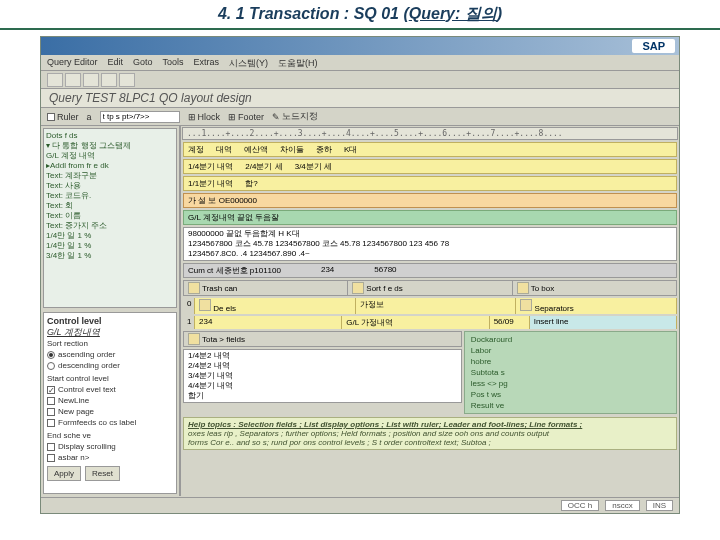 The image size is (720, 540). Describe the element at coordinates (430, 134) in the screenshot. I see `ruler-strip: ...1....+....2....+....3....+....4....+.…` at that location.